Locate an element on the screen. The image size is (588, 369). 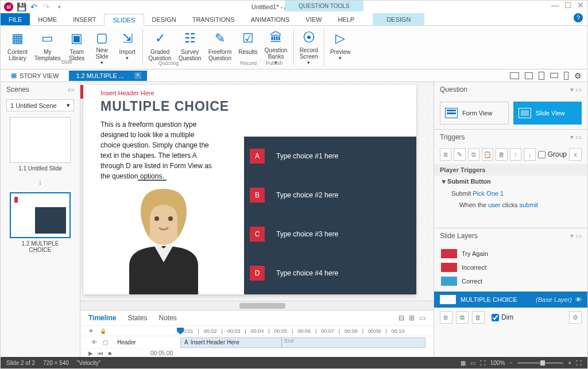
move-down-trigger-button: ↓ is located at coordinates (529, 154).